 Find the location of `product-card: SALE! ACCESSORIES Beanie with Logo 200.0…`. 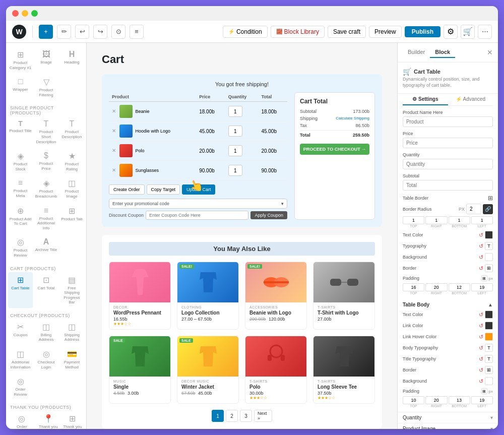

product-card: SALE! ACCESSORIES Beanie with Logo 200.0… is located at coordinates (276, 295).